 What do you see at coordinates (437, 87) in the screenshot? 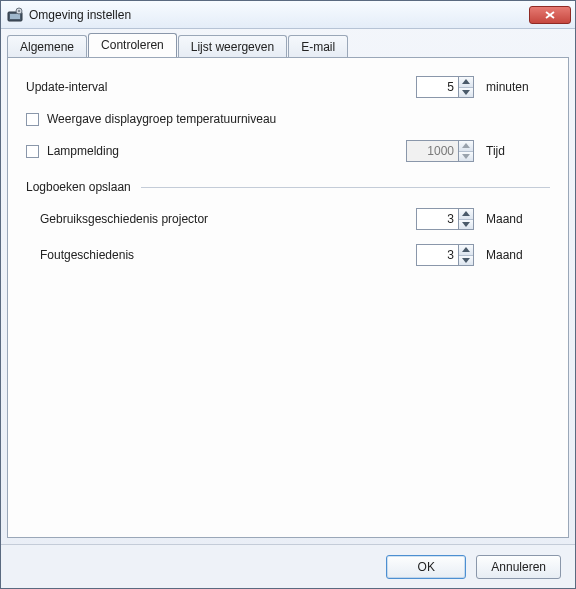
I see `update-interval-input` at bounding box center [437, 87].